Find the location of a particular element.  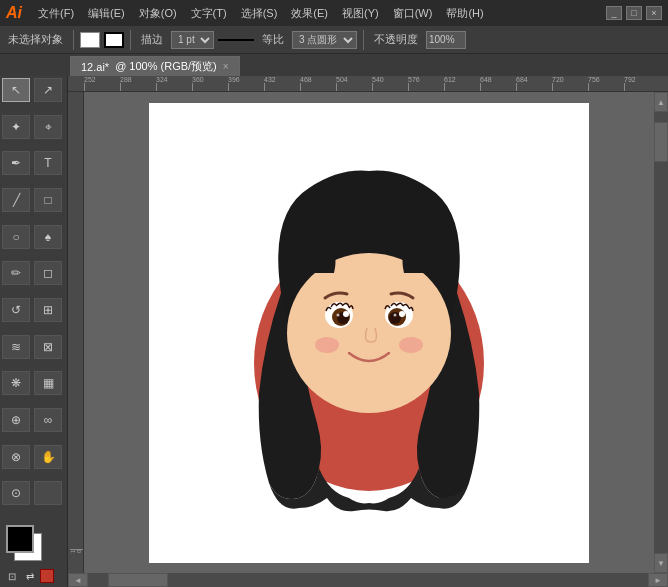

ruler-mark-252: 252 is located at coordinates (102, 84).